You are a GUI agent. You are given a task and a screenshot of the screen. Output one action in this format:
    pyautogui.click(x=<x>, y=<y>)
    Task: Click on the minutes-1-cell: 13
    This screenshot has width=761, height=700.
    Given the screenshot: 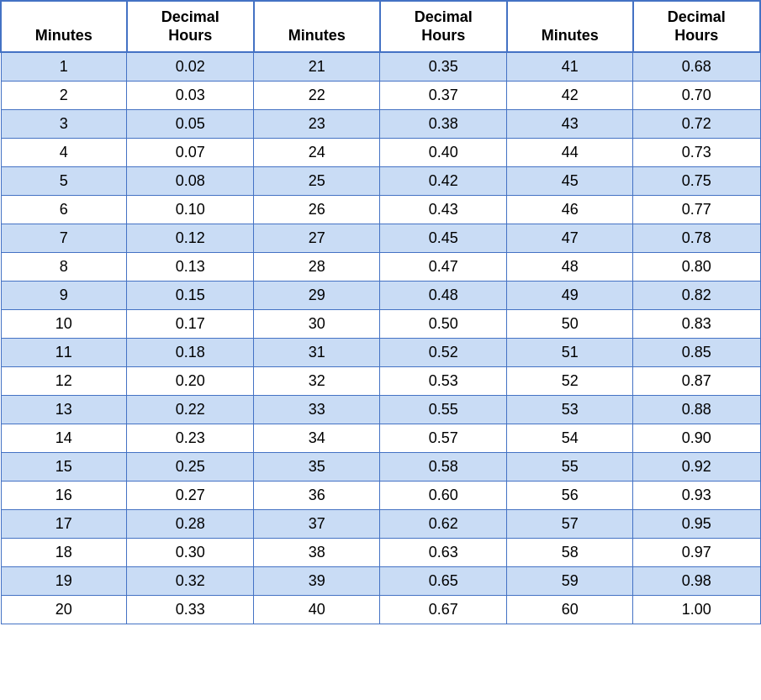 What is the action you would take?
    pyautogui.click(x=64, y=410)
    